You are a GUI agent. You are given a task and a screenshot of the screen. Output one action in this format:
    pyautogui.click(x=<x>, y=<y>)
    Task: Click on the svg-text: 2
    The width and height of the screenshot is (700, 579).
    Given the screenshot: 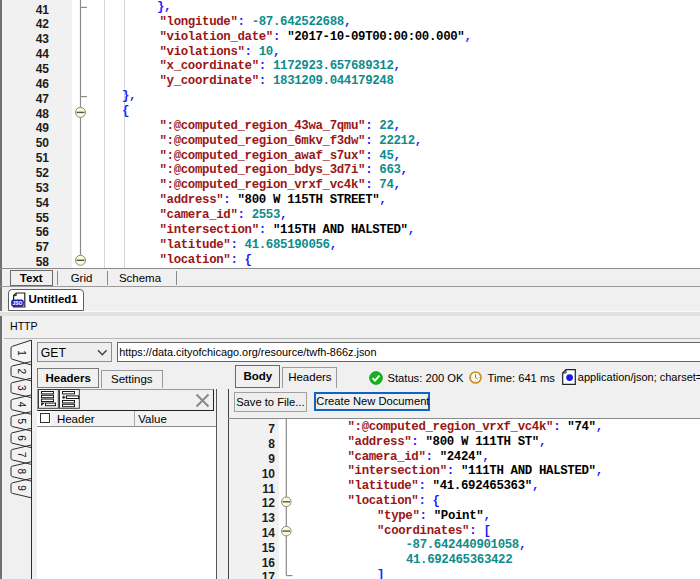 What is the action you would take?
    pyautogui.click(x=22, y=371)
    